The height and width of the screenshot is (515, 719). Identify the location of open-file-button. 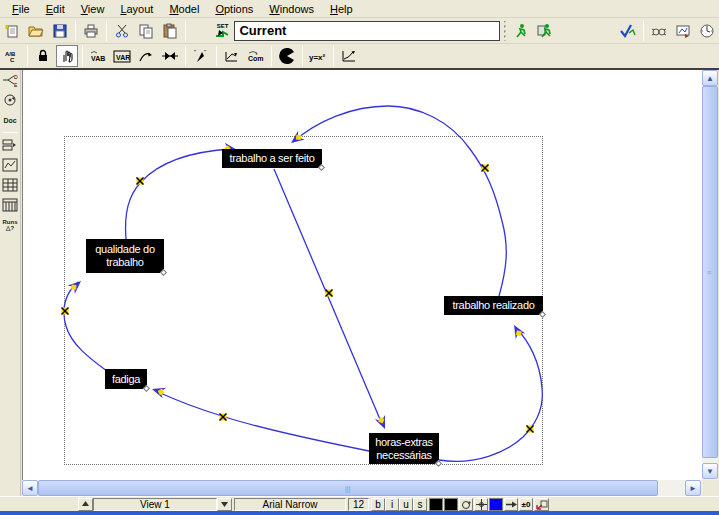
(36, 31).